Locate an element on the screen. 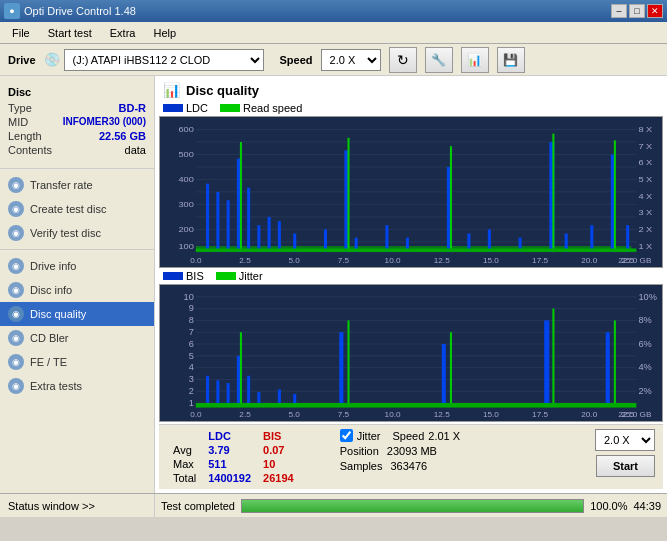  svg-text: 100 is located at coordinates (186, 246).